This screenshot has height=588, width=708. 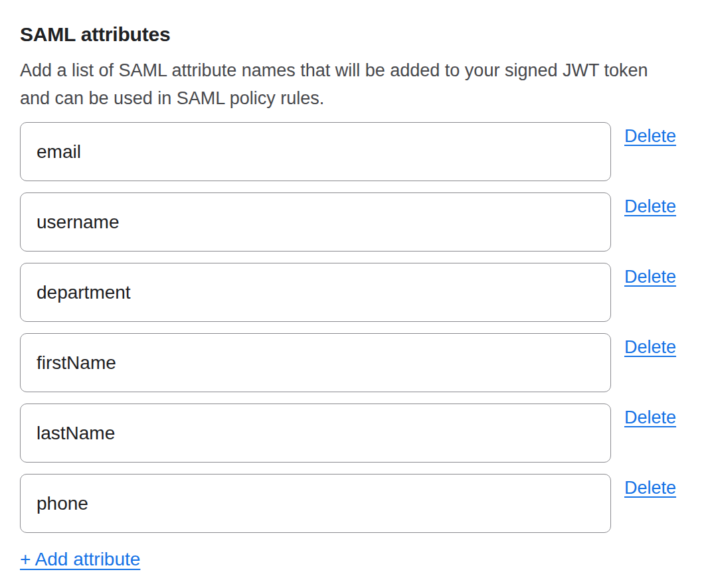 I want to click on saml-attribute-input-phone, so click(x=315, y=503).